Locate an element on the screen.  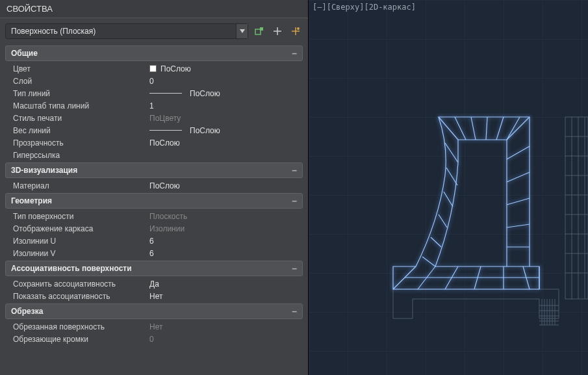
lineweight-preview is located at coordinates (166, 130).